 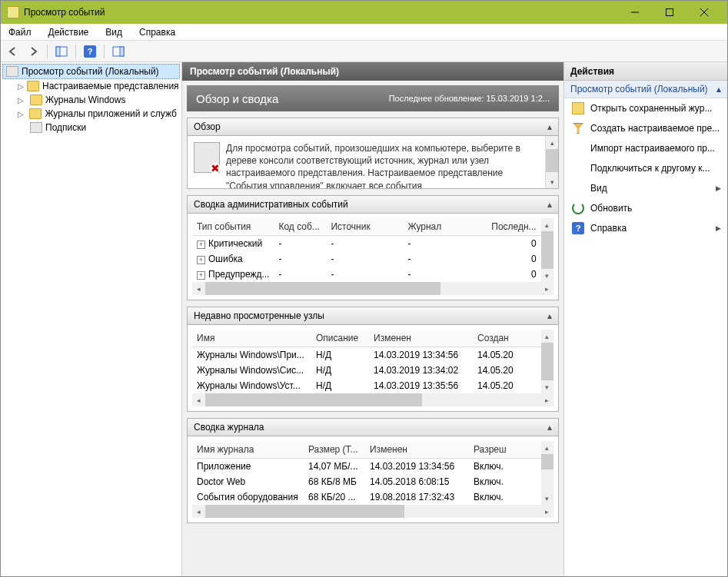 What do you see at coordinates (300, 227) in the screenshot?
I see `col-event-code: Код соб...` at bounding box center [300, 227].